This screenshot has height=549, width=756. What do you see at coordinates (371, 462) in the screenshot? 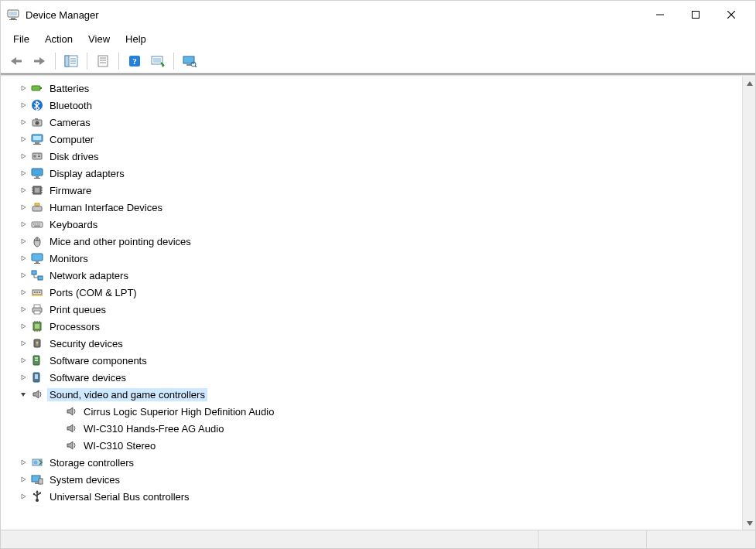
I see `tree-node-storage: Storage controllers` at bounding box center [371, 462].